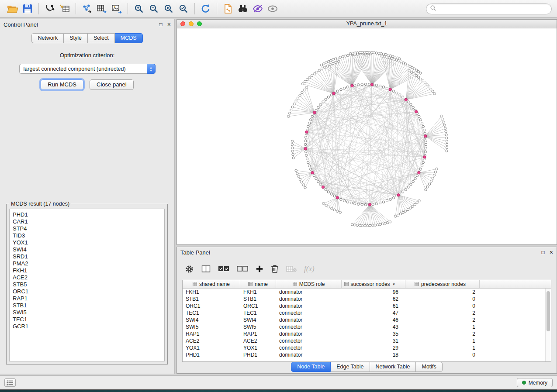 The width and height of the screenshot is (557, 392). Describe the element at coordinates (88, 285) in the screenshot. I see `result-item: STB5` at that location.